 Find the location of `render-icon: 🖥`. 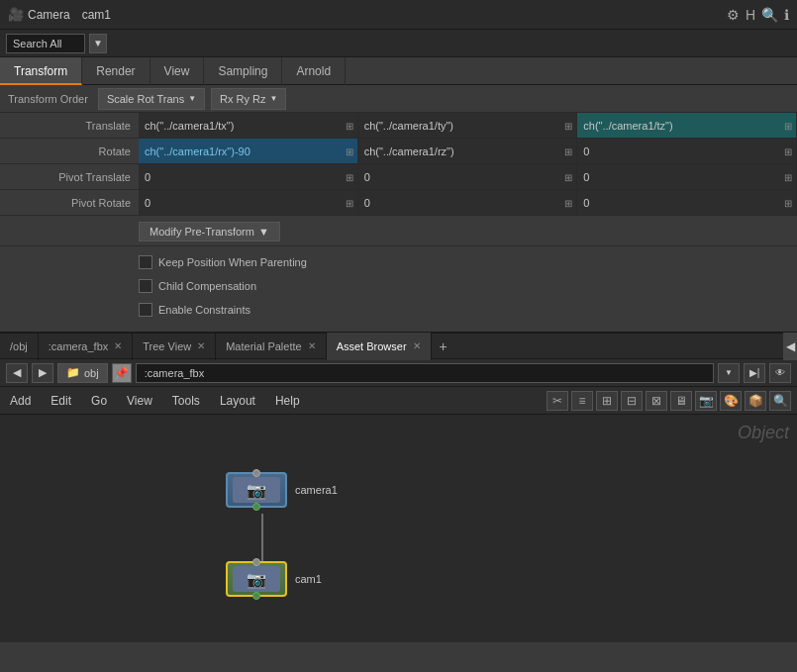

render-icon: 🖥 is located at coordinates (681, 401).